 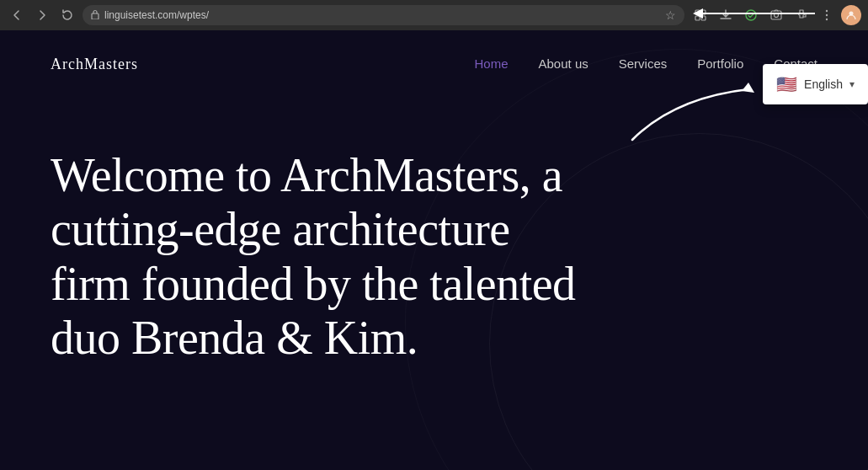 What do you see at coordinates (17, 15) in the screenshot?
I see `back-button` at bounding box center [17, 15].